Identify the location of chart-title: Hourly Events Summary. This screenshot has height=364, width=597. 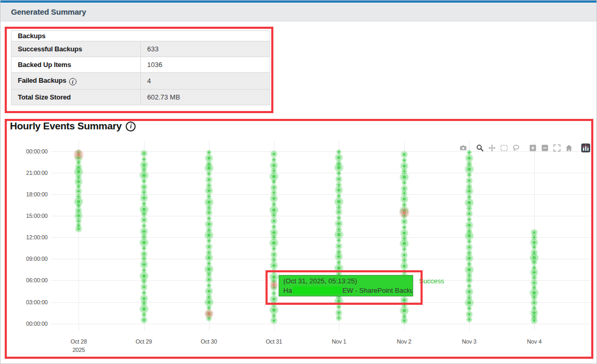
(66, 126).